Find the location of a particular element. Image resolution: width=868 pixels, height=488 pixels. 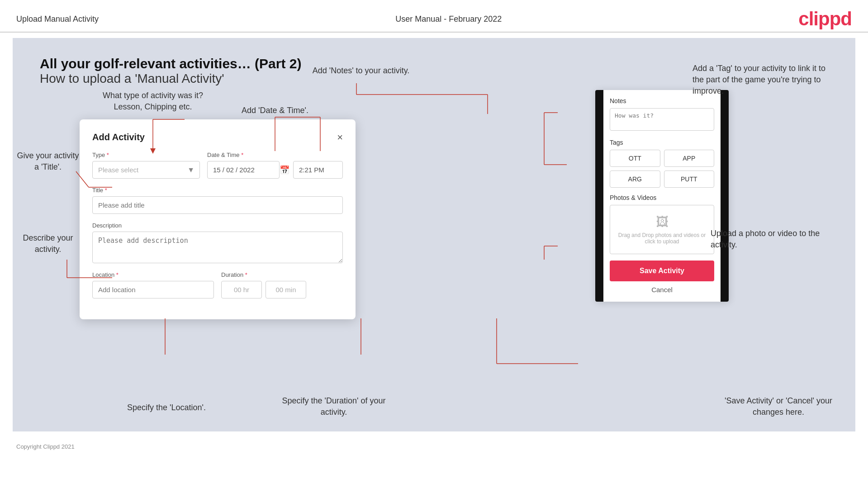

title-group: Title * is located at coordinates (218, 200).